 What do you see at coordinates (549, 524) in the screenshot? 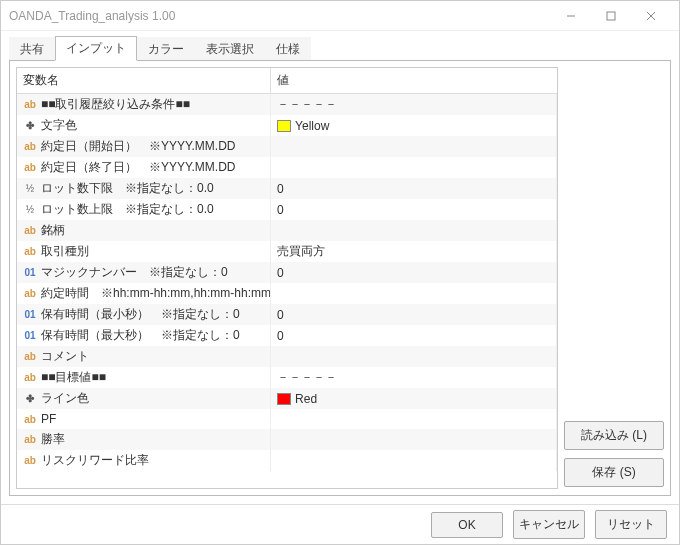
I see `cancel-button: キャンセル` at bounding box center [549, 524].